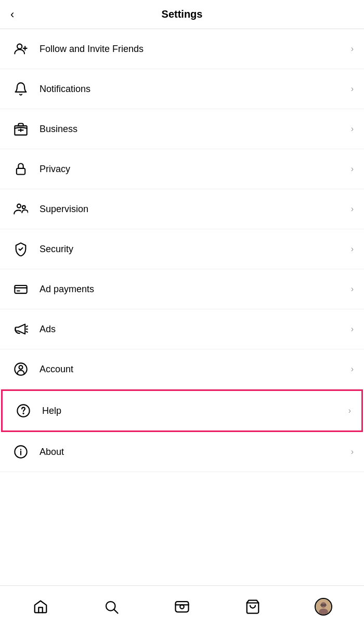 The image size is (364, 627). What do you see at coordinates (323, 607) in the screenshot?
I see `avatar` at bounding box center [323, 607].